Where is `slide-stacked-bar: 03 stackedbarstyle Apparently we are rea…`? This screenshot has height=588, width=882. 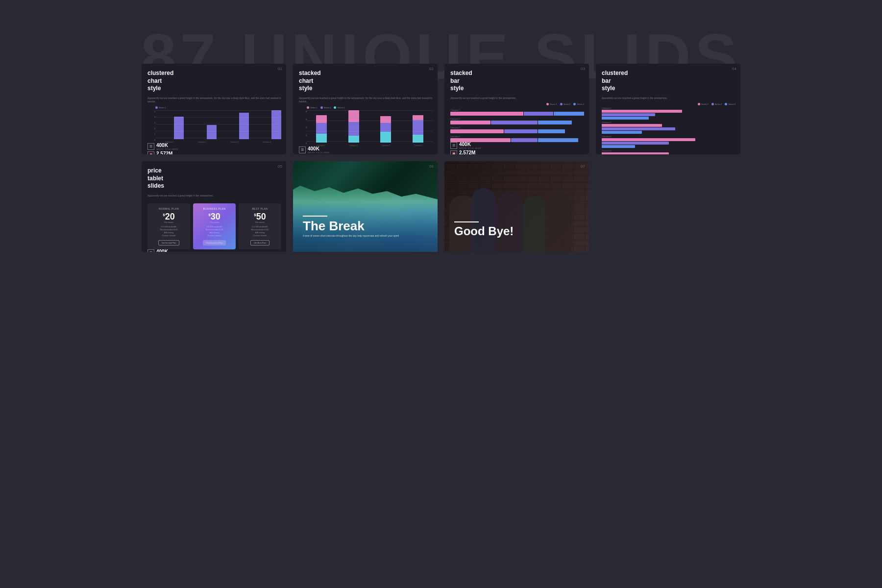 slide-stacked-bar: 03 stackedbarstyle Apparently we are rea… is located at coordinates (516, 109).